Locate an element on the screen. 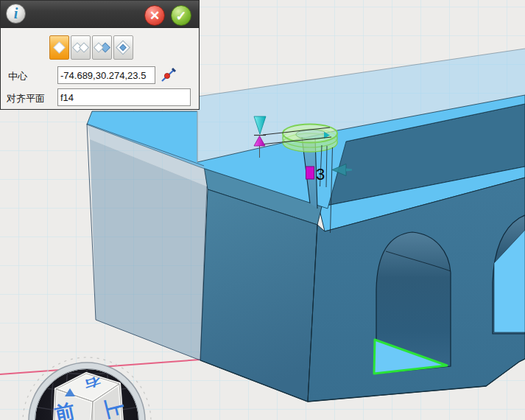 Image resolution: width=525 pixels, height=420 pixels. center-field-input is located at coordinates (106, 75).